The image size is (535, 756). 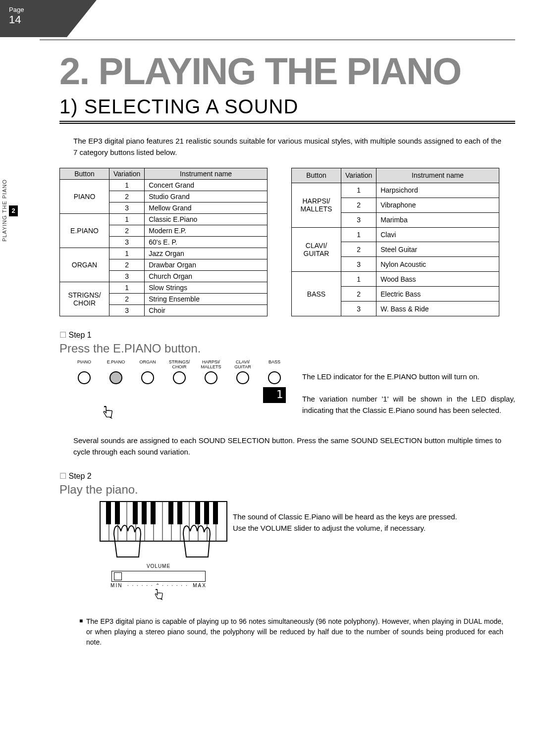 I want to click on sound-category-button: STRINGS/ CHOIR, so click(x=179, y=381).